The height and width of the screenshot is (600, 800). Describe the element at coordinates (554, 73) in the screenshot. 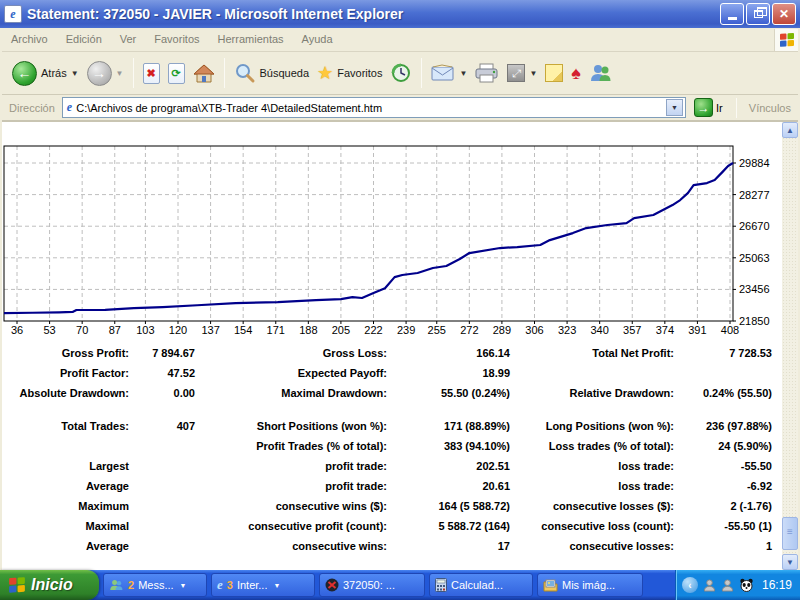

I see `messenger-note-button` at that location.